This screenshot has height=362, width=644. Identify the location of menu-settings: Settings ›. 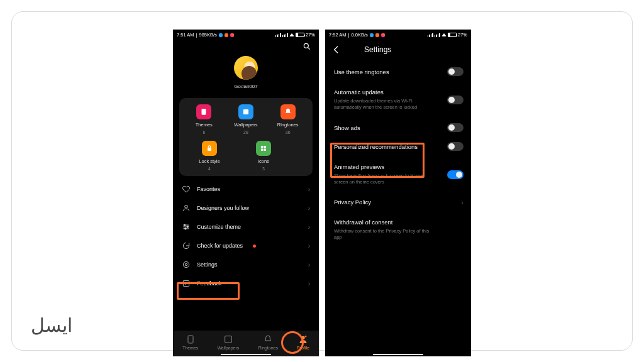
(246, 265).